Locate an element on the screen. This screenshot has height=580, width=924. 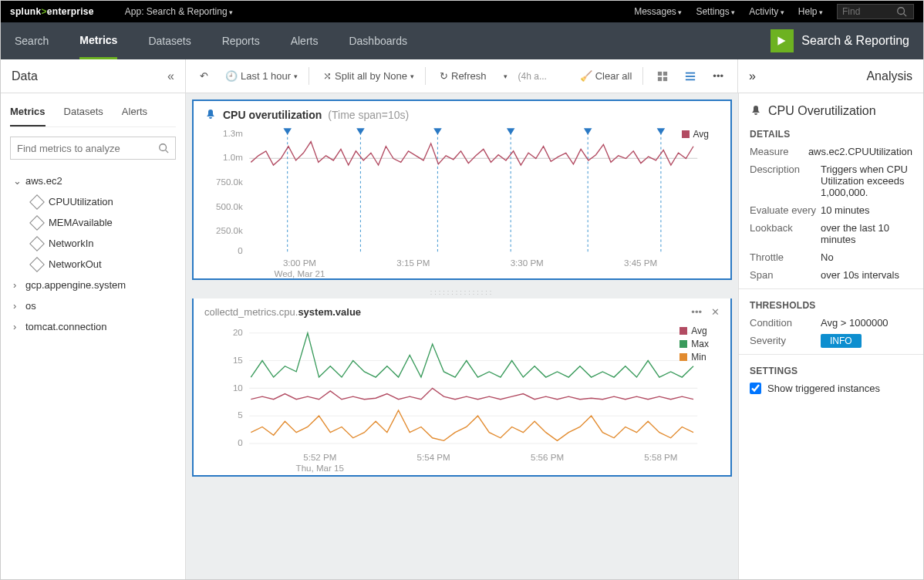
time-picker: 🕘 Last 1 hour is located at coordinates (264, 76).